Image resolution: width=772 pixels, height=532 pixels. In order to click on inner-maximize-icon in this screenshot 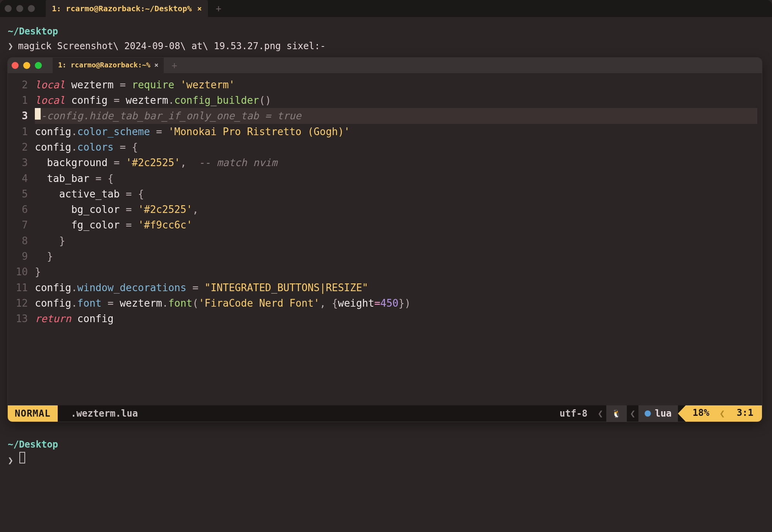, I will do `click(38, 65)`.